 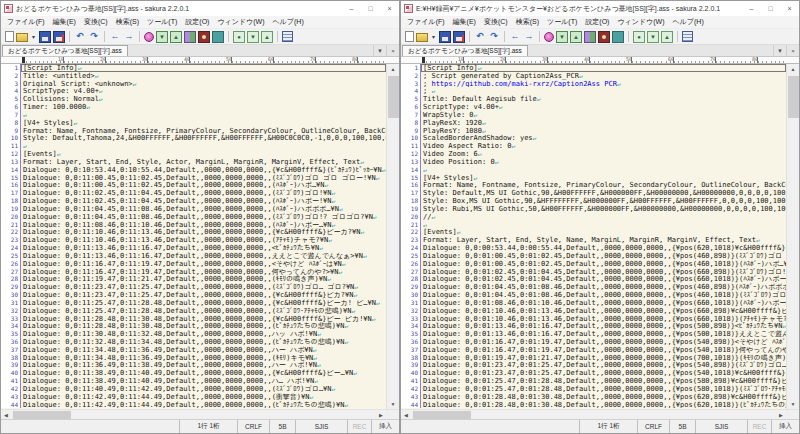 I want to click on line-text: WrapStyle: 0↵, so click(x=604, y=115).